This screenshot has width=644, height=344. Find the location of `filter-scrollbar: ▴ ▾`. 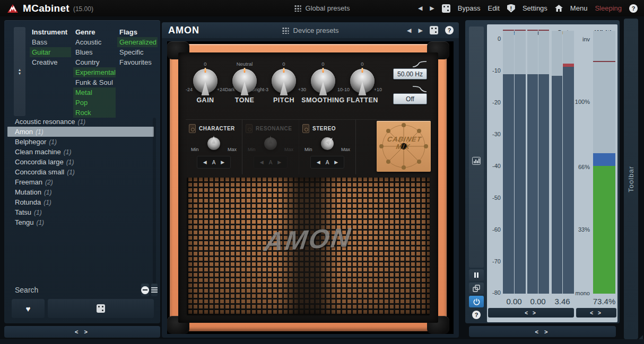

filter-scrollbar: ▴ ▾ is located at coordinates (20, 72).